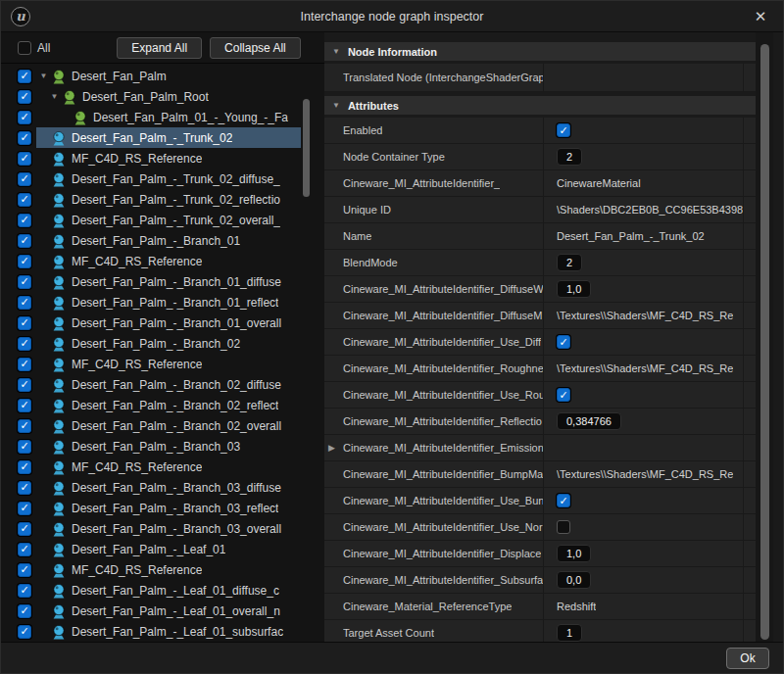 The image size is (784, 674). Describe the element at coordinates (163, 137) in the screenshot. I see `tree-row: ✓ Desert_Fan_Palm_-_Trunk_02` at that location.